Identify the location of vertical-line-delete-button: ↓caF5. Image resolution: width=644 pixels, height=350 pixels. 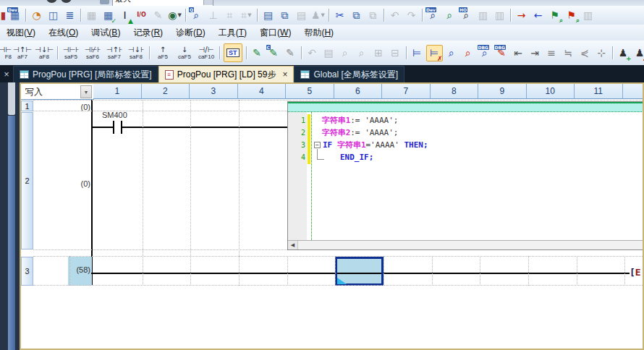
(185, 53).